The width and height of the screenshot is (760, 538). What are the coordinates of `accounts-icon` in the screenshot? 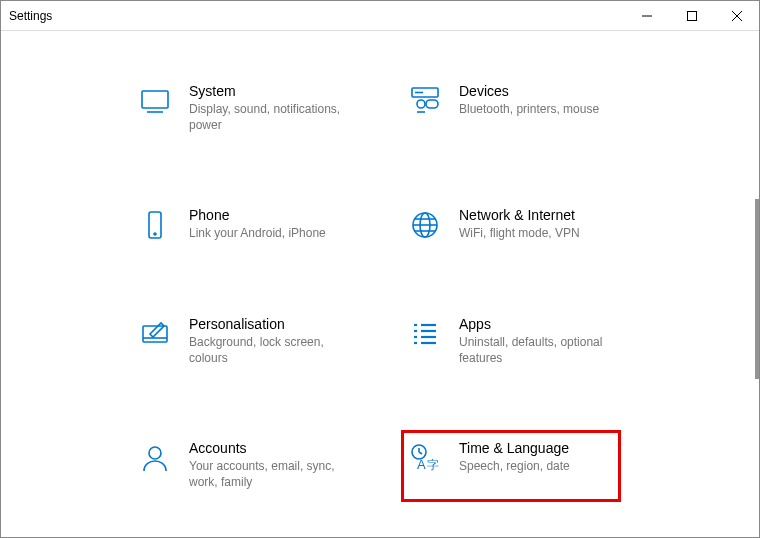 It's located at (155, 458).